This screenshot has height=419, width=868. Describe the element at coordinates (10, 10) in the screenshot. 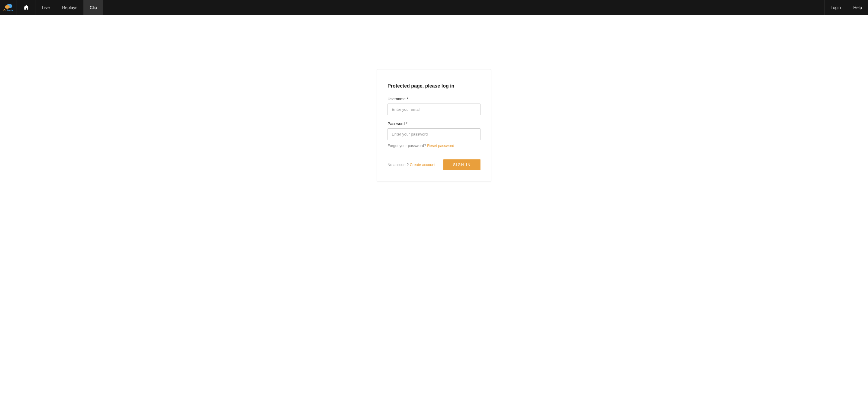

I see `brand-text-tank: tank` at that location.